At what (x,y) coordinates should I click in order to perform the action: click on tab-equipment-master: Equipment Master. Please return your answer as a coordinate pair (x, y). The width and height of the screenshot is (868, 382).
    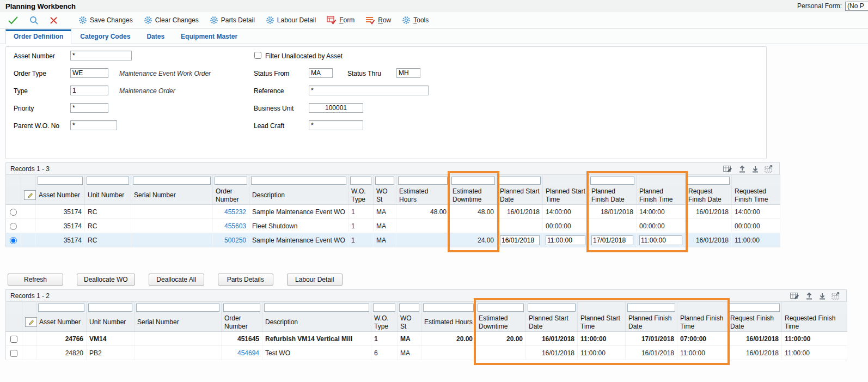
    Looking at the image, I should click on (209, 37).